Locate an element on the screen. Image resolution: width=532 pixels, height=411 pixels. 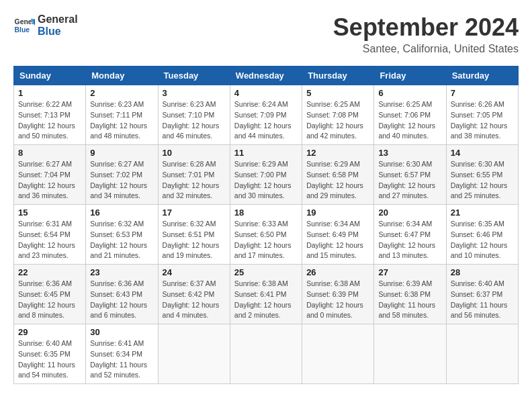
daylight-text: Daylight: 11 hours and 58 minutes. is located at coordinates (410, 311).